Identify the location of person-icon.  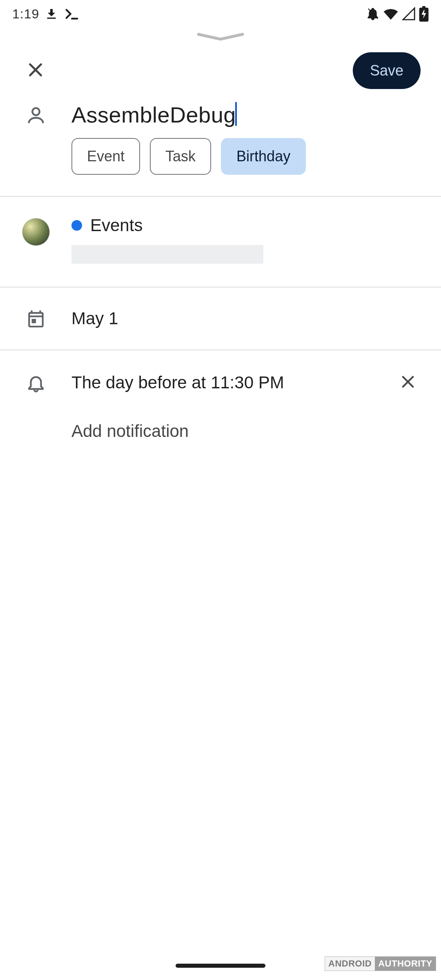
(36, 116).